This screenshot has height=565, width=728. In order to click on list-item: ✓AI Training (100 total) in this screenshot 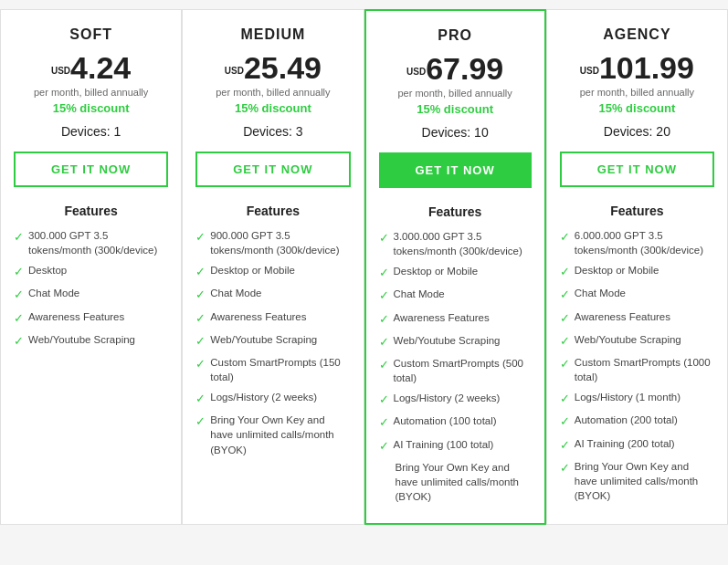, I will do `click(455, 445)`.